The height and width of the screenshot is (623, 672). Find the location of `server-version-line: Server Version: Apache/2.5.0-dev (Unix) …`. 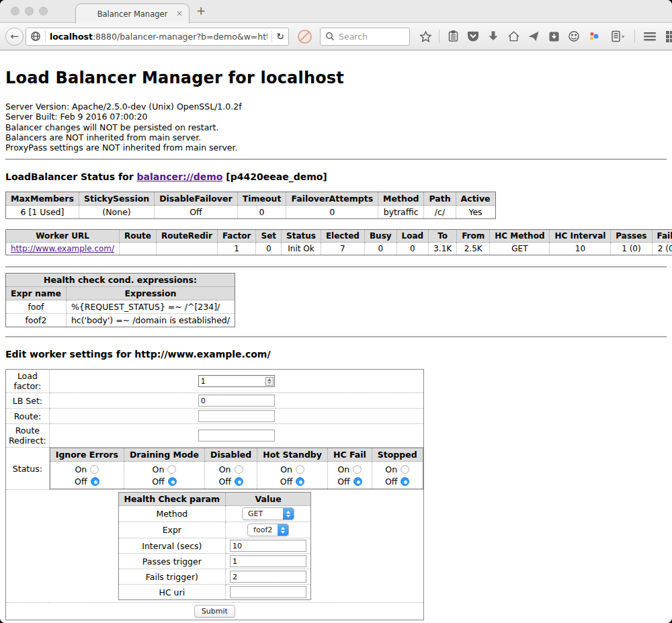

server-version-line: Server Version: Apache/2.5.0-dev (Unix) … is located at coordinates (336, 106).